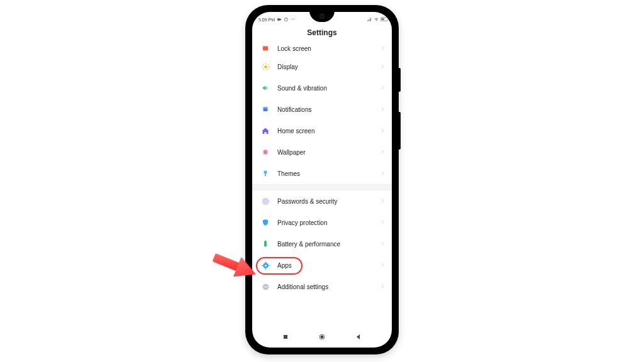 Image resolution: width=644 pixels, height=362 pixels. I want to click on additional-icon, so click(265, 287).